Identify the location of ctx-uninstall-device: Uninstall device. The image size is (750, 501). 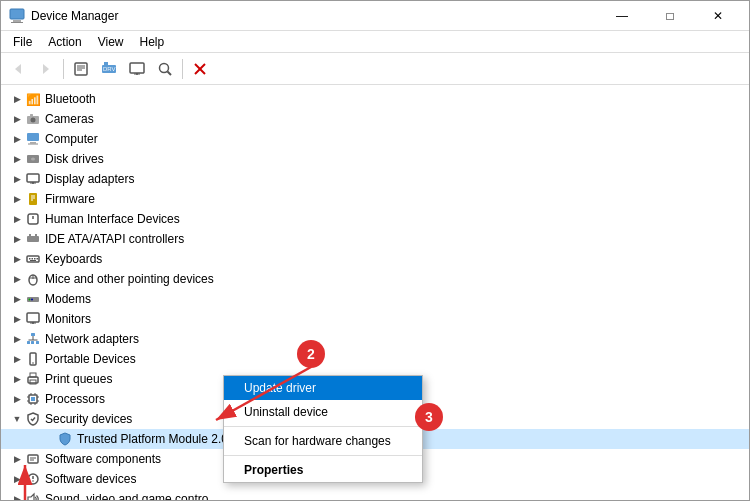
(323, 412).